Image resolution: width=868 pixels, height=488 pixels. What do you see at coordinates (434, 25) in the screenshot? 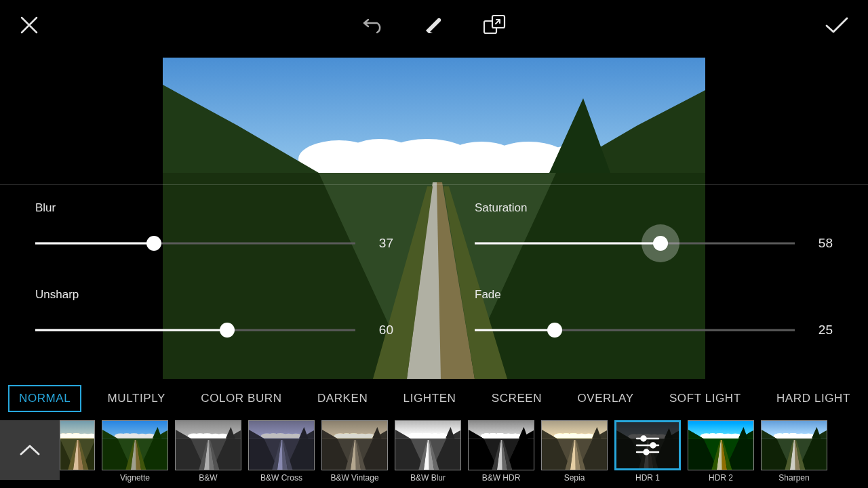
I see `eraser-button` at bounding box center [434, 25].